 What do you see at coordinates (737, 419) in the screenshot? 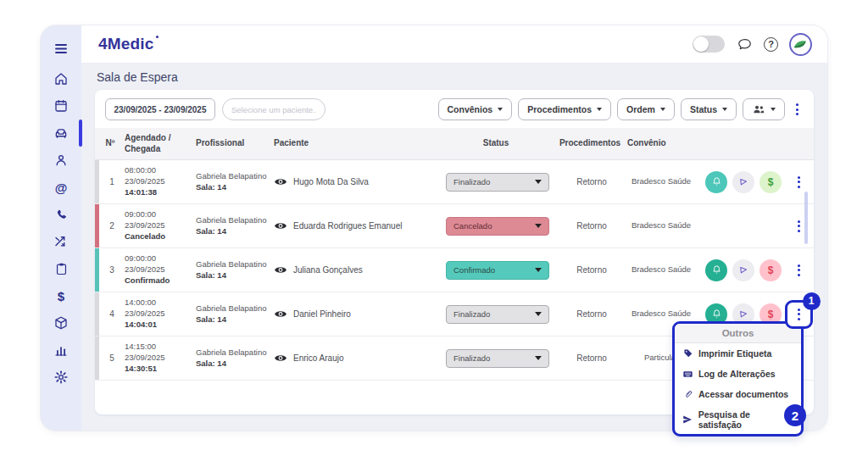
I see `menu-item-pesquisa-de-satisfacao: Pesquisa de satisfação` at bounding box center [737, 419].